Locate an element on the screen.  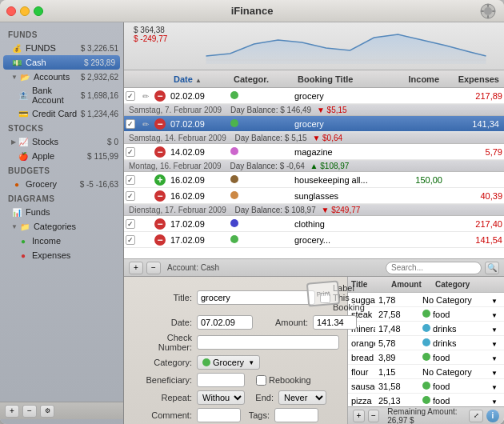
list-item: flour 1,15 No Category ▼ is located at coordinates (426, 372).